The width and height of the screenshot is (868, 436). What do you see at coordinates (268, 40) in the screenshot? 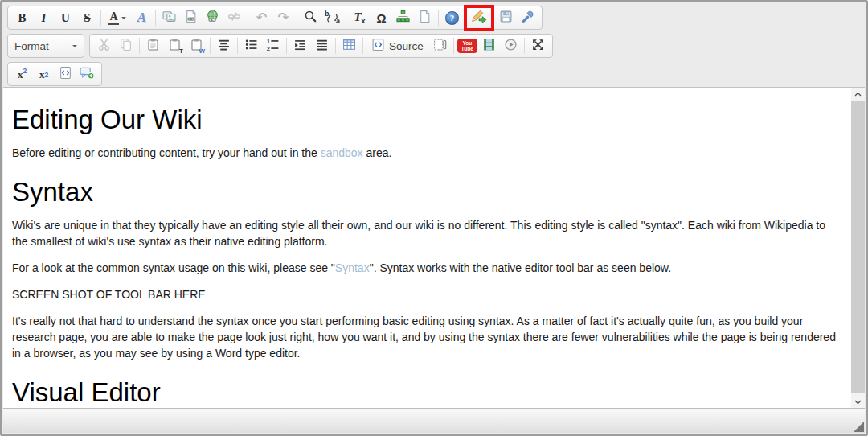
I see `svg-text: 1` at bounding box center [268, 40].